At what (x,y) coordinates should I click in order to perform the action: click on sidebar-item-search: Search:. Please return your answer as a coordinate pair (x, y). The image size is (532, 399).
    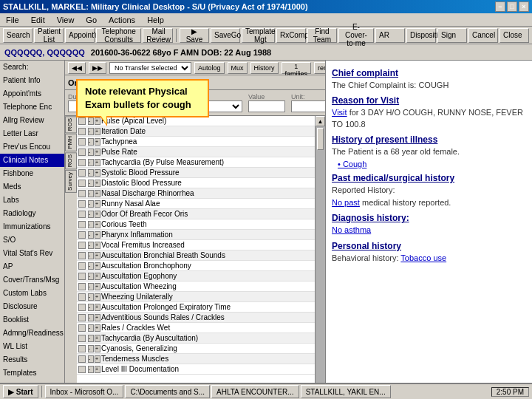
    Looking at the image, I should click on (33, 67).